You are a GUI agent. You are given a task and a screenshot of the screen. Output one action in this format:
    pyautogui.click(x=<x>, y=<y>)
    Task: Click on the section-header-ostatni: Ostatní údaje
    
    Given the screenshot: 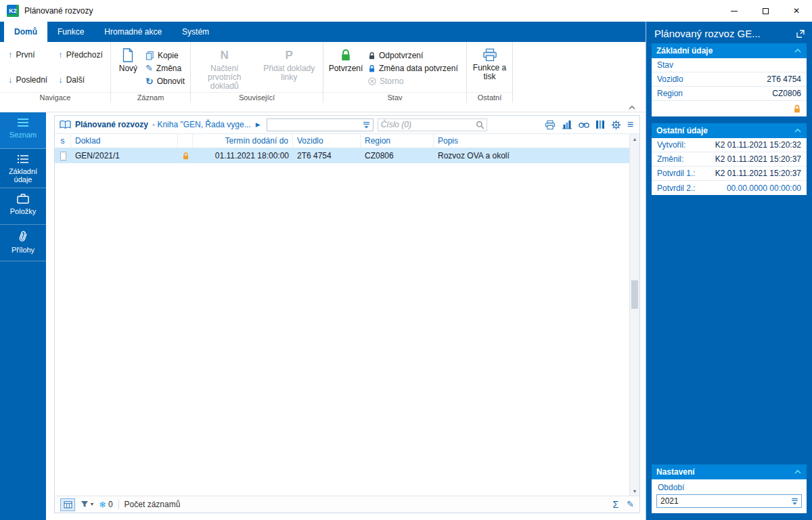 What is the action you would take?
    pyautogui.click(x=729, y=131)
    